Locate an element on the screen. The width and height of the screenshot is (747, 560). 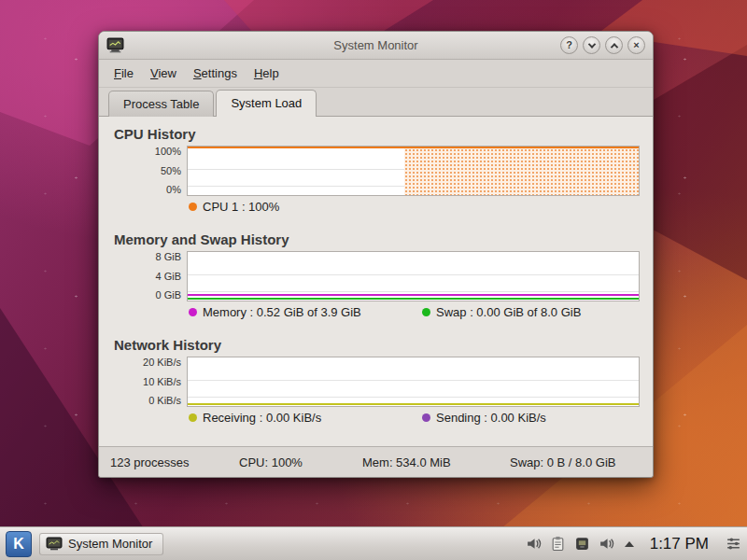
volume-icon is located at coordinates (534, 544).